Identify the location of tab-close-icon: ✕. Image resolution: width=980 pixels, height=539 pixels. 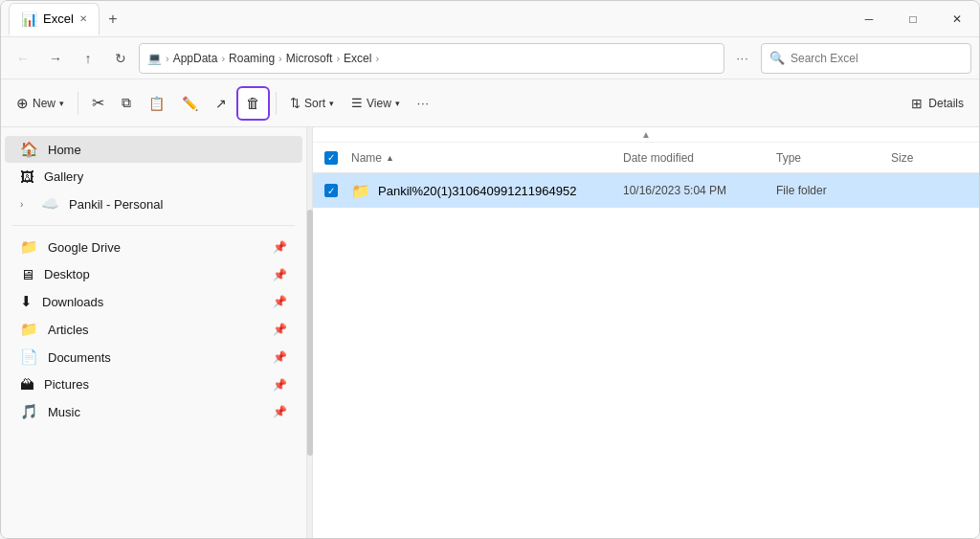
(83, 19).